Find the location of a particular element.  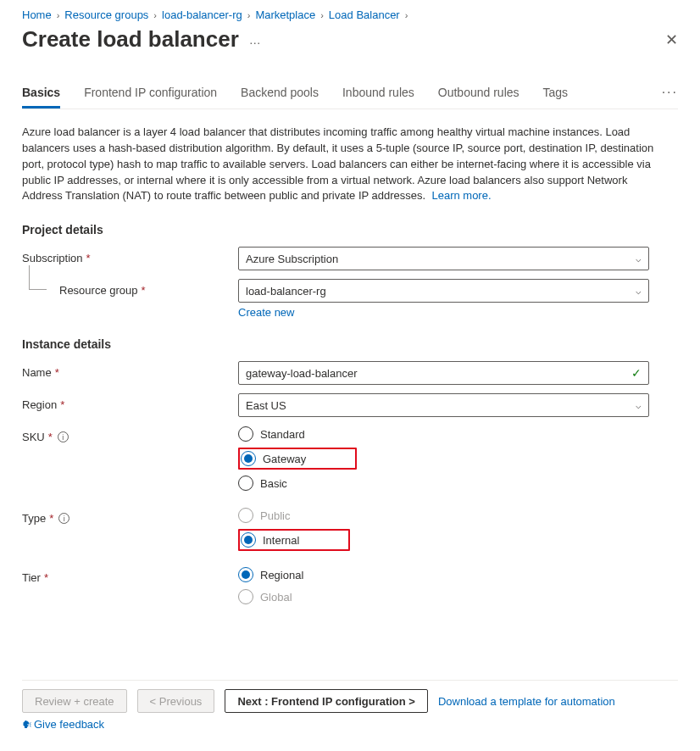

learn-more-link: Learn more. is located at coordinates (461, 195).